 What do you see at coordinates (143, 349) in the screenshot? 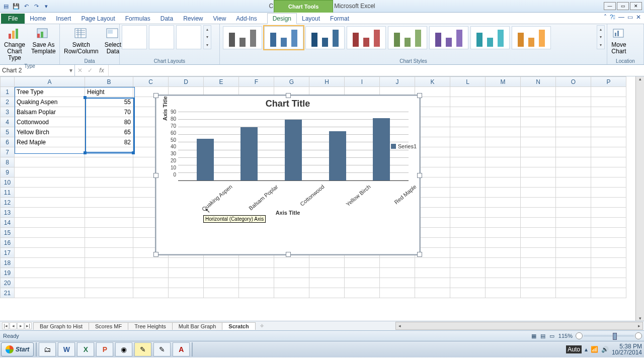
I see `sticky-notes-icon: ✎` at bounding box center [143, 349].